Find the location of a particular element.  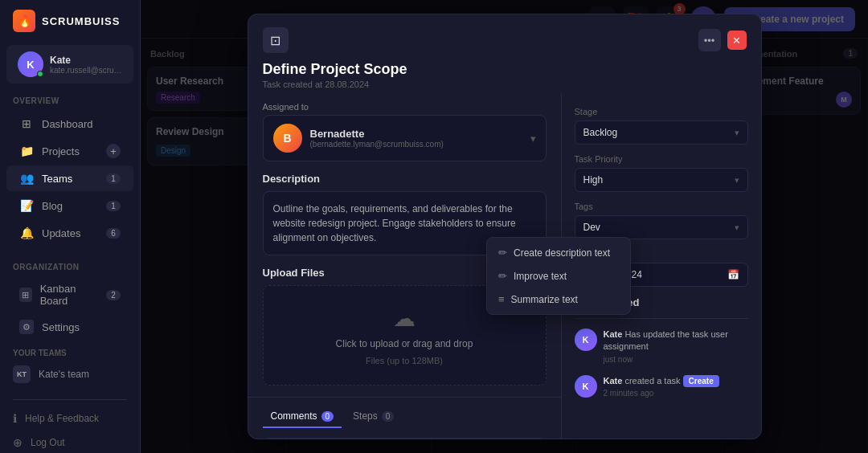

sidebar-item-label: Settings is located at coordinates (61, 328).